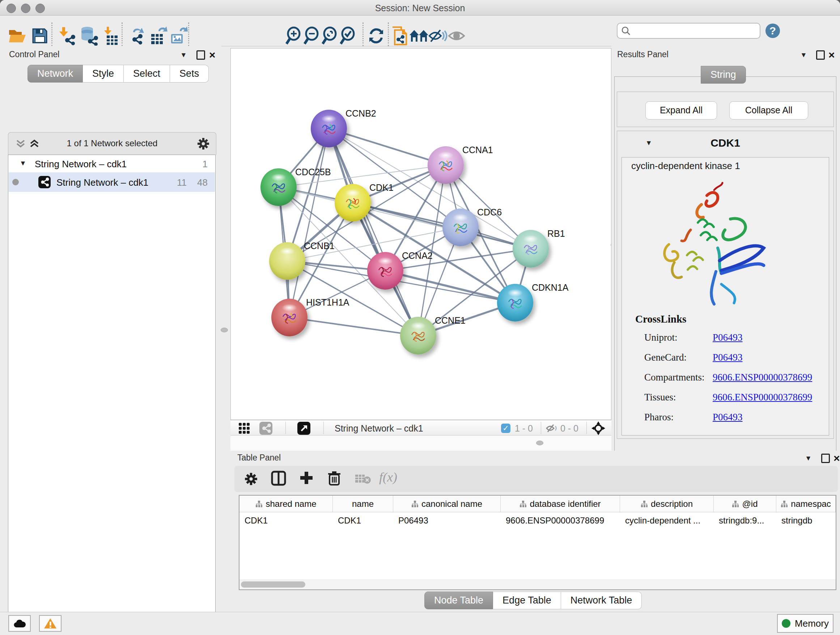 The image size is (840, 635). Describe the element at coordinates (334, 479) in the screenshot. I see `delete-column-trash-icon` at that location.